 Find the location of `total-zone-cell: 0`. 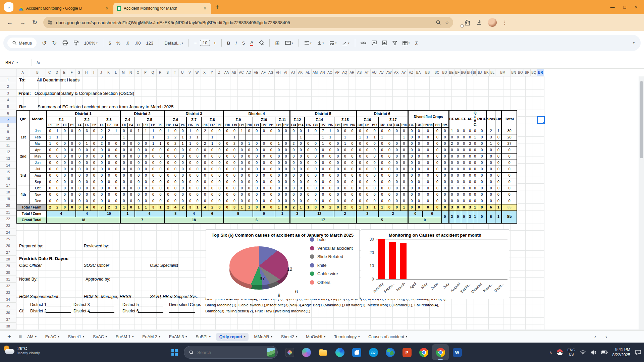

total-zone-cell: 0 is located at coordinates (415, 214).